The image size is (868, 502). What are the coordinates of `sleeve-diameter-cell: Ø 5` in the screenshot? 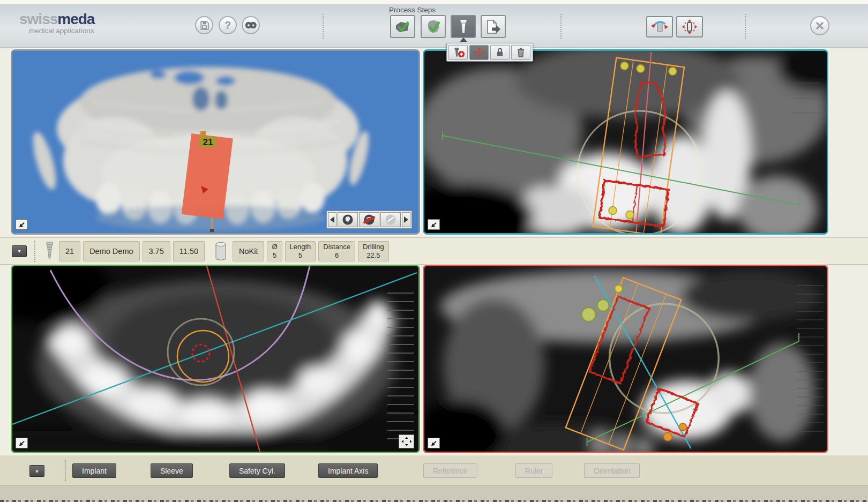 It's located at (274, 251).